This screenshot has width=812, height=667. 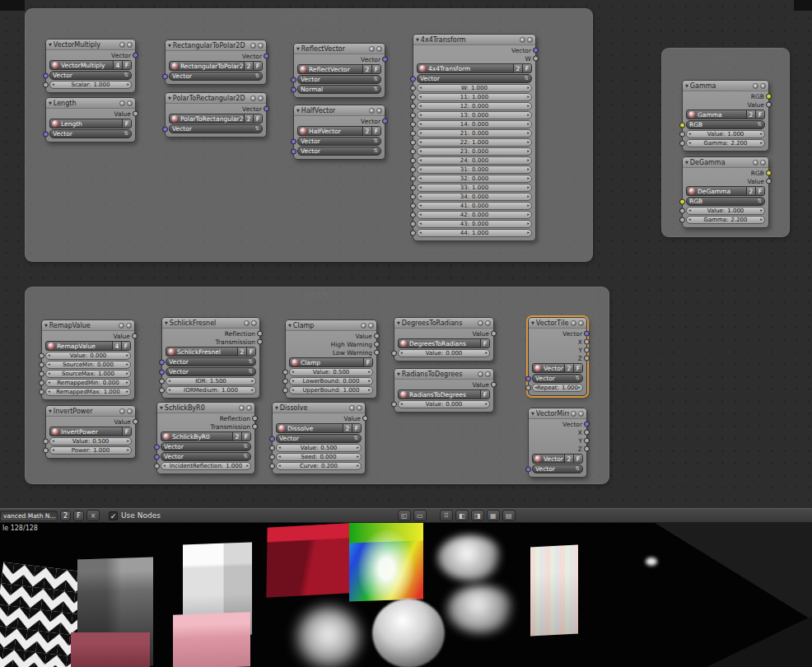 I want to click on selector-name: 4x4Transform, so click(x=471, y=69).